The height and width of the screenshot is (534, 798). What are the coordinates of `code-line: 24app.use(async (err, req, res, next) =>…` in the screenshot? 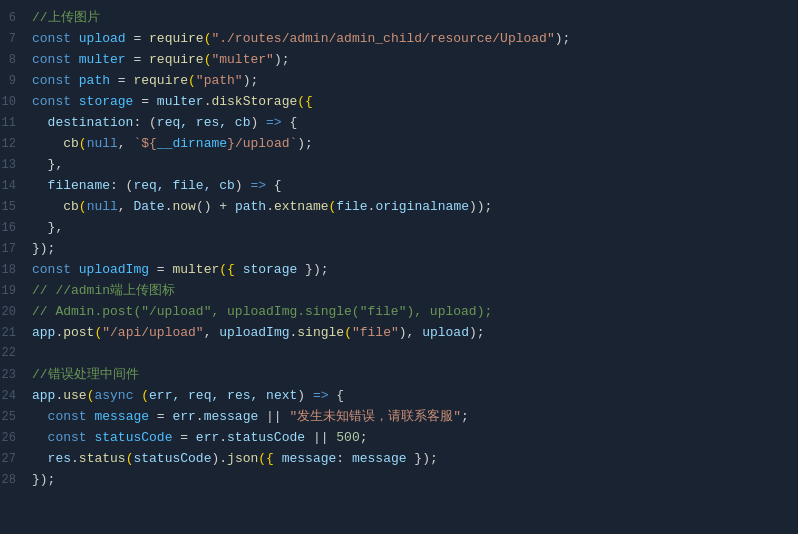 It's located at (399, 396).